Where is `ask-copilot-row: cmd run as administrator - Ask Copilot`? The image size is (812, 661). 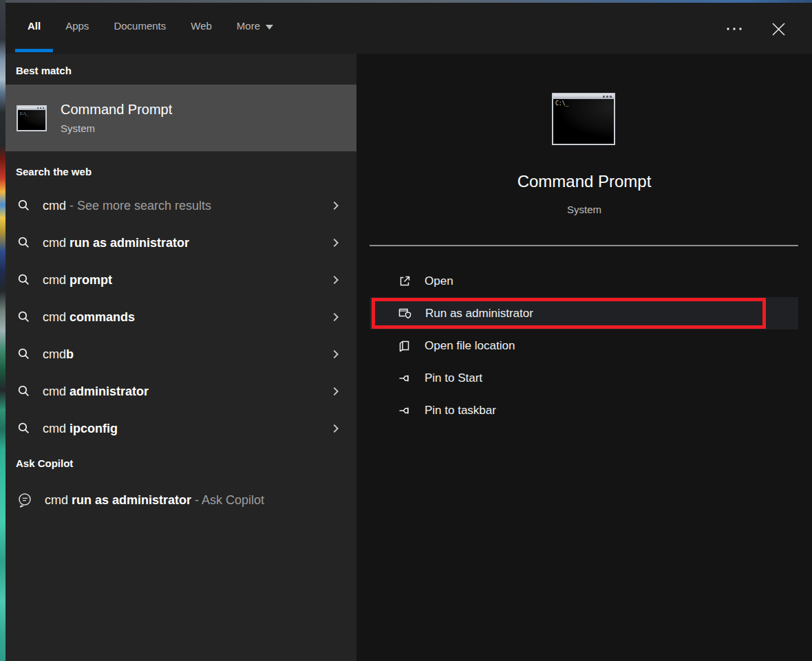
ask-copilot-row: cmd run as administrator - Ask Copilot is located at coordinates (181, 500).